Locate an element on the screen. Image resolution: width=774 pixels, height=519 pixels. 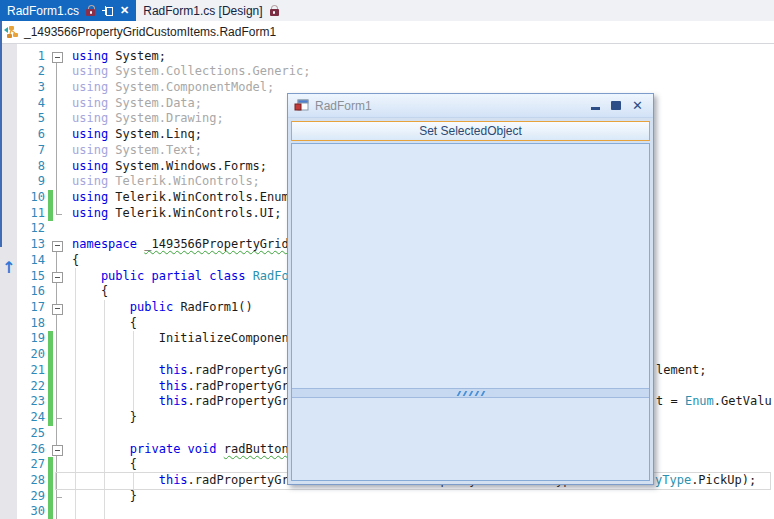
code-line: namespace _1493566PropertyGridCus is located at coordinates (191, 245).